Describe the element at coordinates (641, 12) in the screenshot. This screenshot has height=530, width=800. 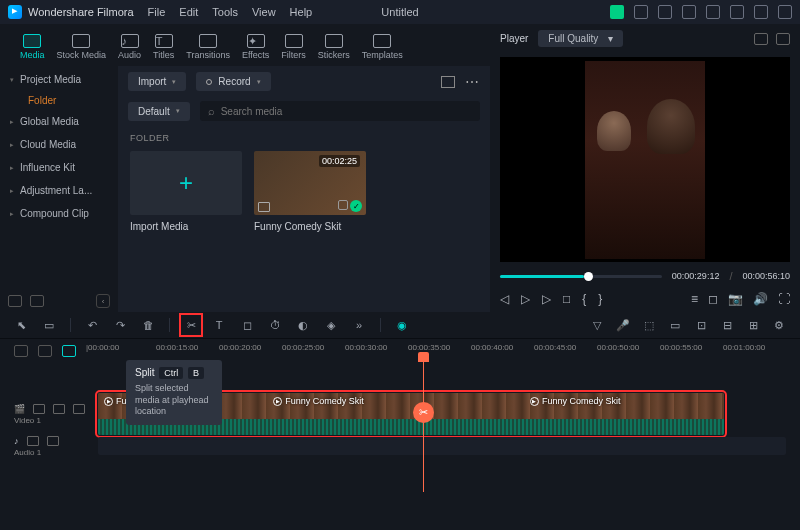
I see `send-icon` at that location.